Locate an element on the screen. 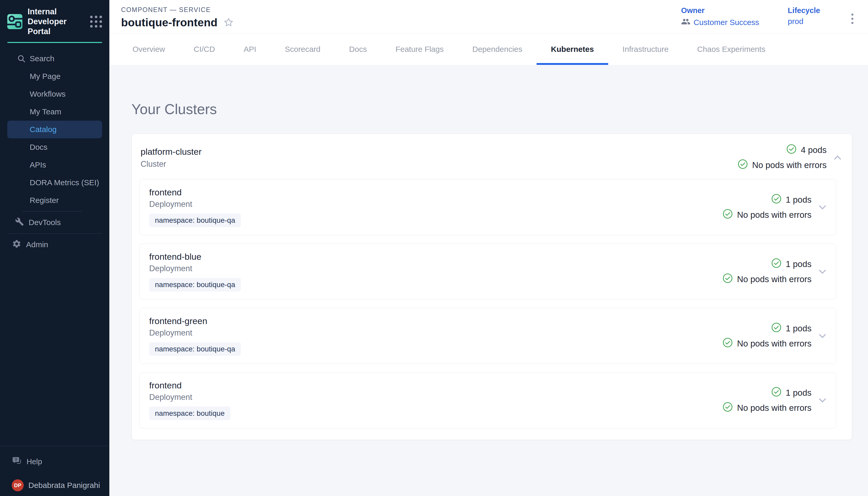 The image size is (868, 496). entity-tabs: Overview CI/CD API Scorecard Docs Featur… is located at coordinates (489, 49).